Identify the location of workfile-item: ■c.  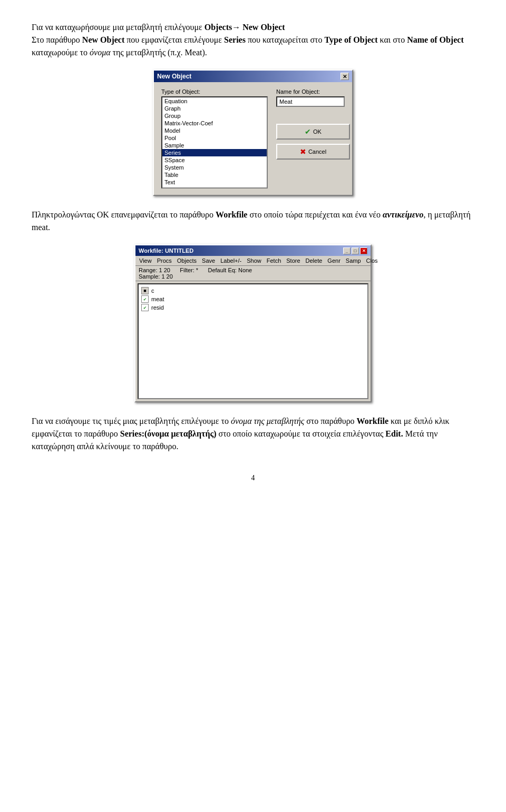
(253, 291).